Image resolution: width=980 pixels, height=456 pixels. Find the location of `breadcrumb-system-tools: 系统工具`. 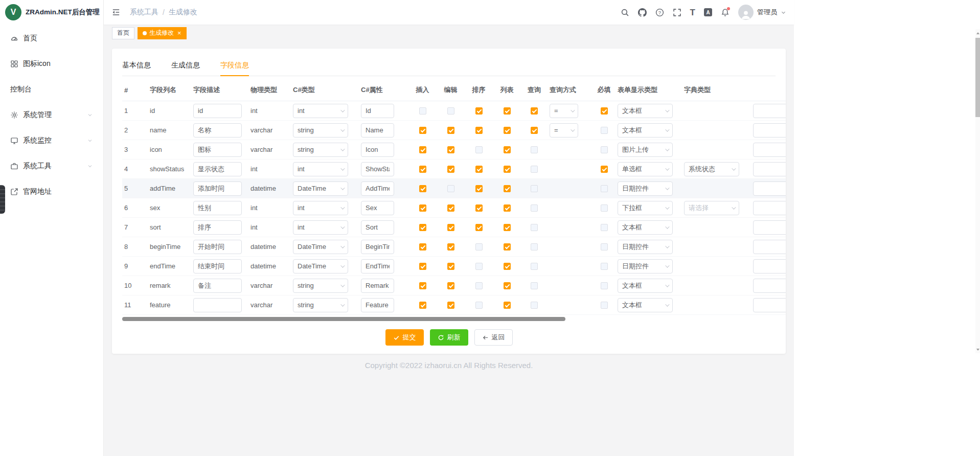

breadcrumb-system-tools: 系统工具 is located at coordinates (144, 12).